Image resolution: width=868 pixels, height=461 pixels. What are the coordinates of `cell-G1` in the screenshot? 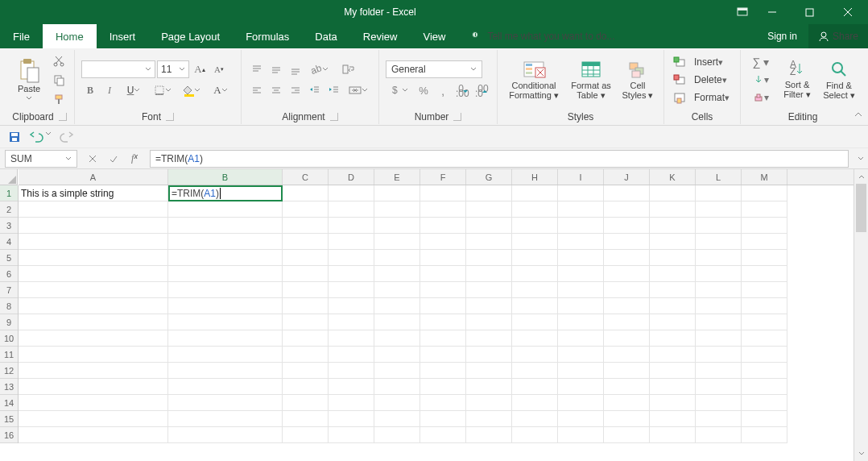 It's located at (490, 193).